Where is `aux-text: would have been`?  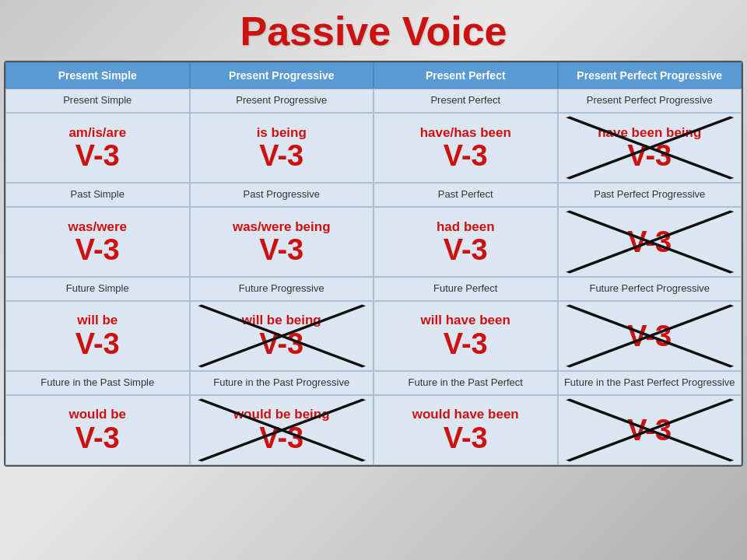 aux-text: would have been is located at coordinates (465, 415).